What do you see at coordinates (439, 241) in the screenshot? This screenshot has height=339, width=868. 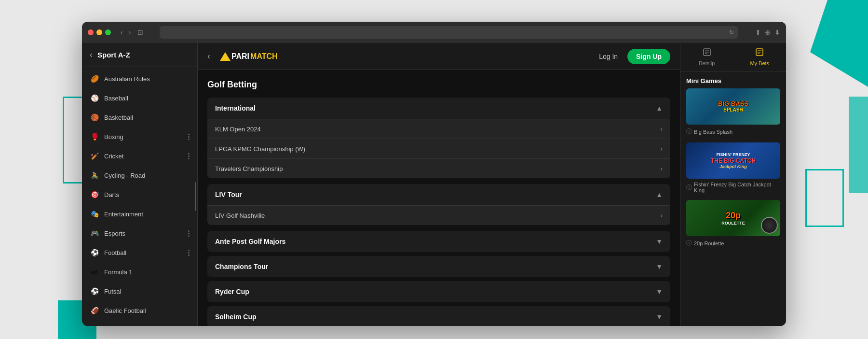 I see `collapsed-ante-post: Ante Post Golf Majors ▼` at bounding box center [439, 241].